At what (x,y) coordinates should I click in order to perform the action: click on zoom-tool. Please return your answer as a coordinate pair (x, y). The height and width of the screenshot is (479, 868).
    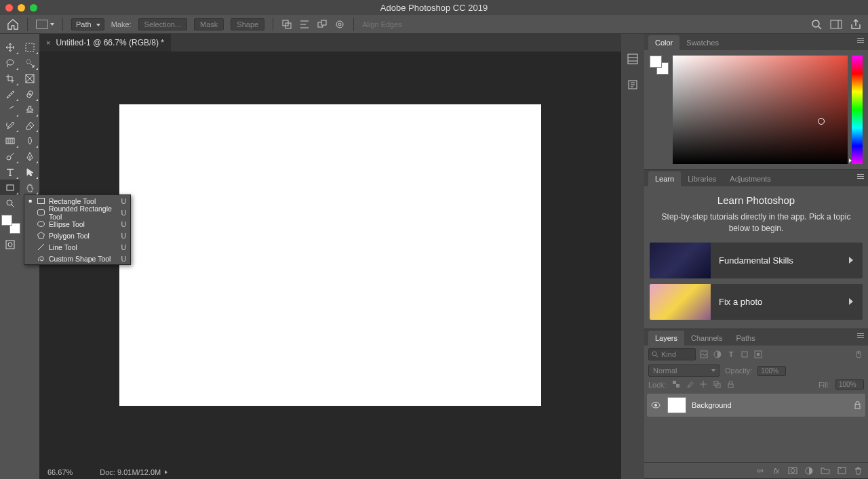
    Looking at the image, I should click on (9, 203).